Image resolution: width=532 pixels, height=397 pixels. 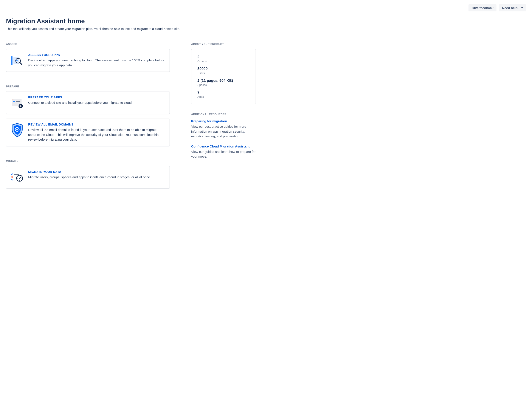 What do you see at coordinates (97, 175) in the screenshot?
I see `card-body: MIGRATE YOUR DATA Migrate users, groups,…` at bounding box center [97, 175].